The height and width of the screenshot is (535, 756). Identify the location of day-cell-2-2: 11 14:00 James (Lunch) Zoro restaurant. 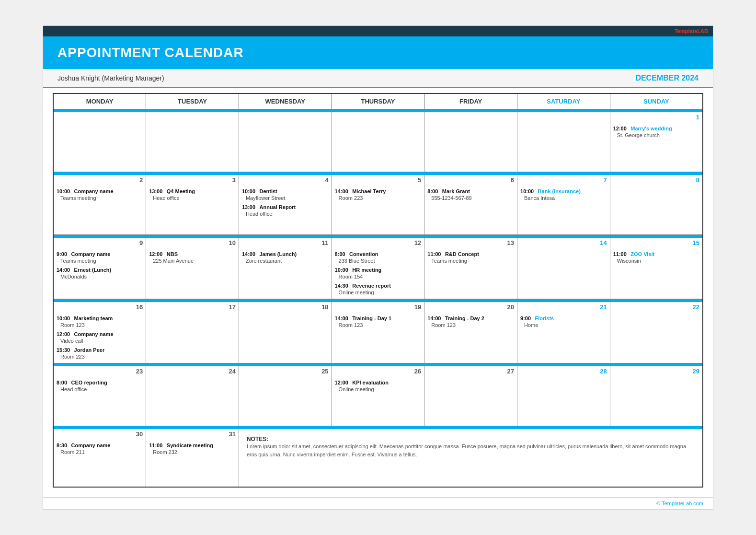
(285, 268).